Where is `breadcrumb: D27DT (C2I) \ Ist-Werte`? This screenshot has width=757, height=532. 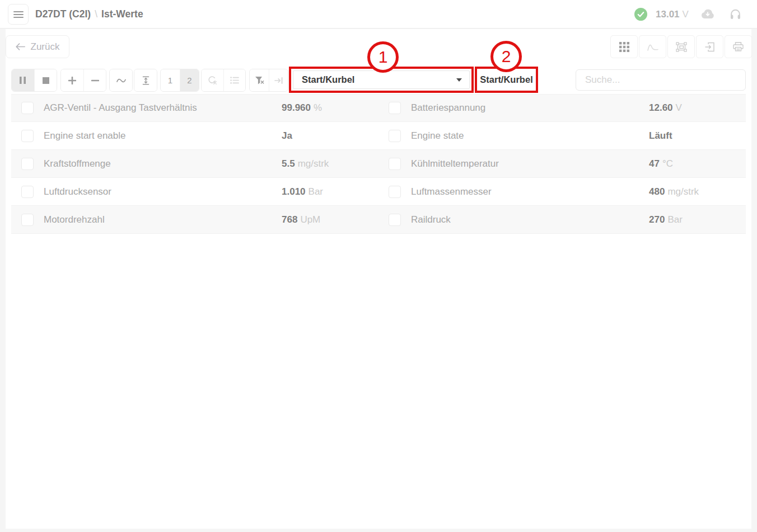 breadcrumb: D27DT (C2I) \ Ist-Werte is located at coordinates (90, 15).